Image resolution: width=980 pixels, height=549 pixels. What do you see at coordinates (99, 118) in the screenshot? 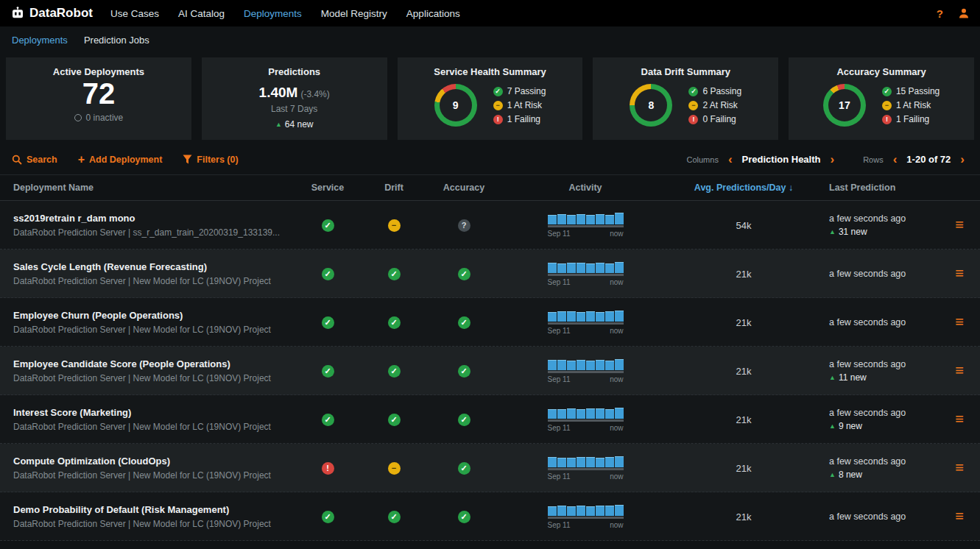
I see `inactive-deployments: 0 inactive` at bounding box center [99, 118].